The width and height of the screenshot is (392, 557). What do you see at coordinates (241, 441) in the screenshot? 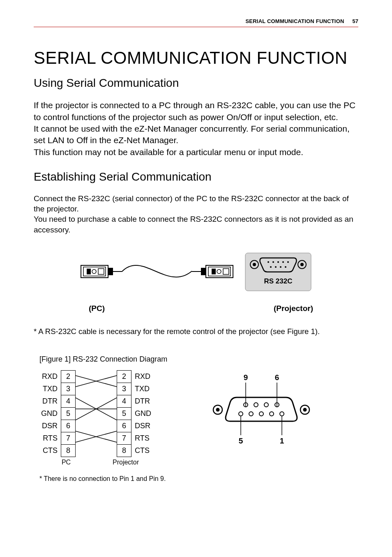
I see `pin-label-5: 5` at bounding box center [241, 441].